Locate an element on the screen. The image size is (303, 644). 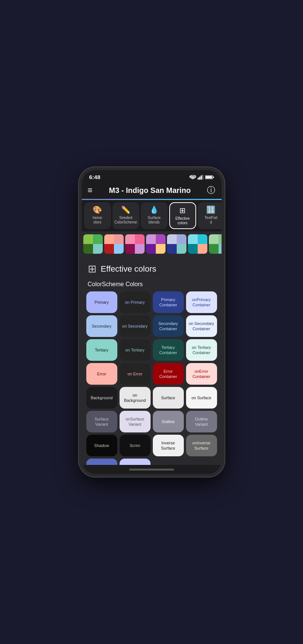
color-card-2: Primary Container is located at coordinates (168, 302).